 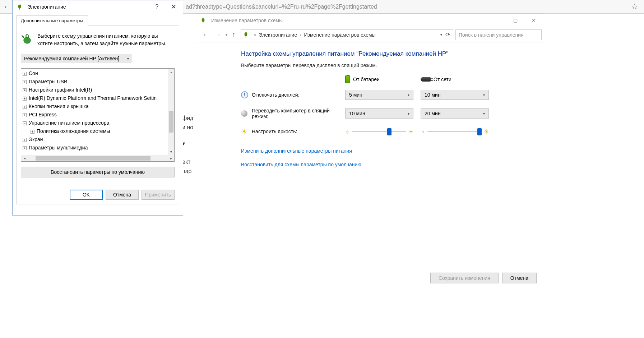 I want to click on breadcrumb-item: Электропитание, so click(x=278, y=35).